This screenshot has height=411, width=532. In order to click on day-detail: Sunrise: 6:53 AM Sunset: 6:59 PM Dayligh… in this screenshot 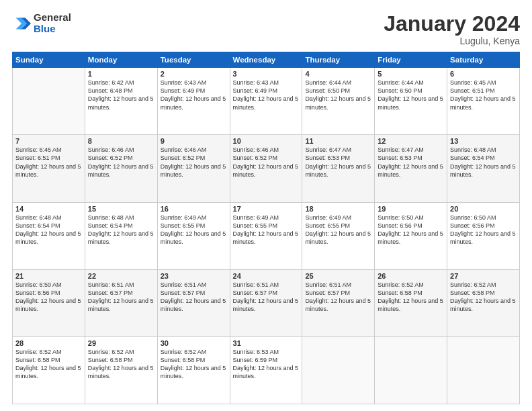, I will do `click(266, 364)`.